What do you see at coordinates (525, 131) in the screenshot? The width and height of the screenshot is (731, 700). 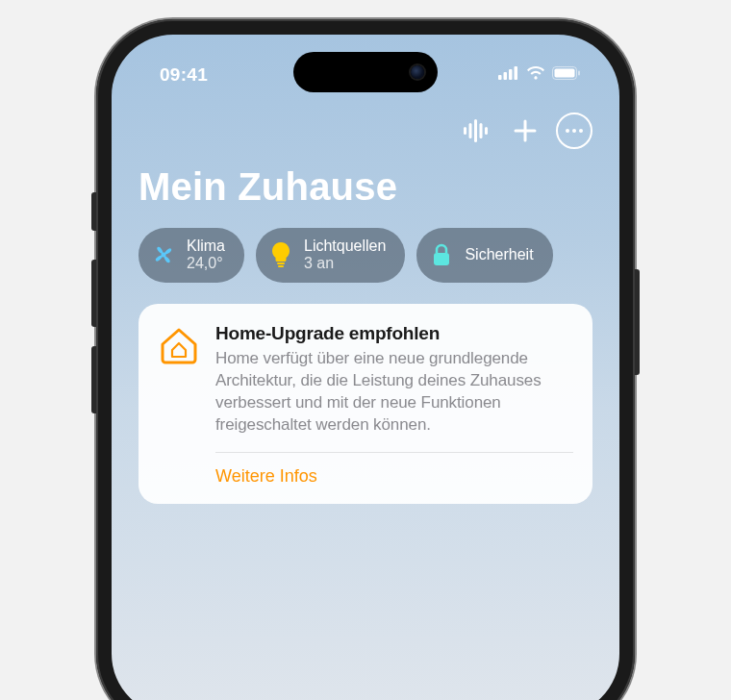 I see `add-button` at bounding box center [525, 131].